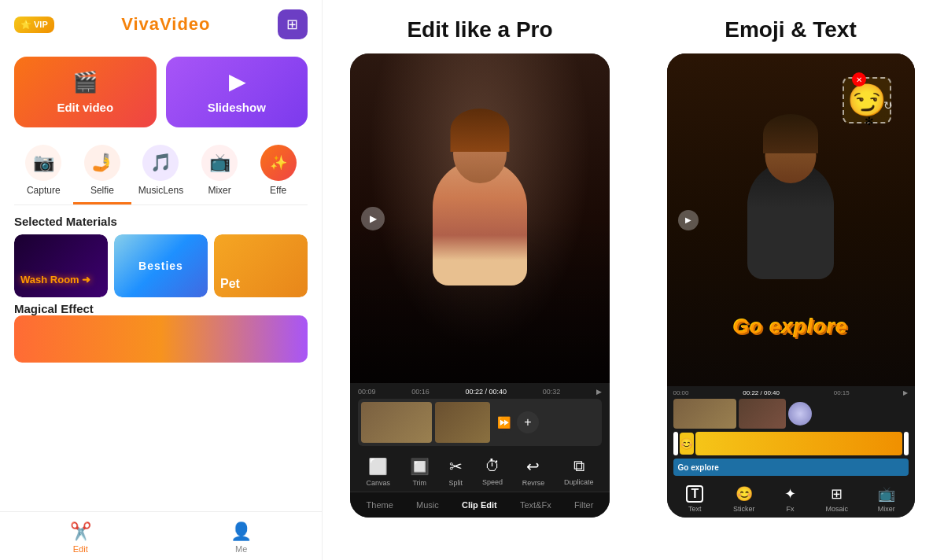 The width and height of the screenshot is (944, 560). Describe the element at coordinates (420, 466) in the screenshot. I see `trim-icon: 🔲` at that location.